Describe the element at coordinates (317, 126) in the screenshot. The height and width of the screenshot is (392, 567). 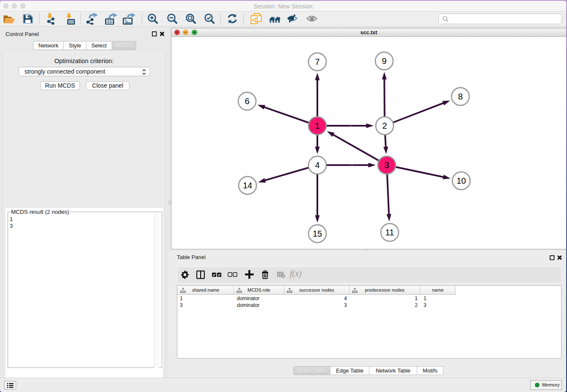
I see `svg-text: 1` at that location.